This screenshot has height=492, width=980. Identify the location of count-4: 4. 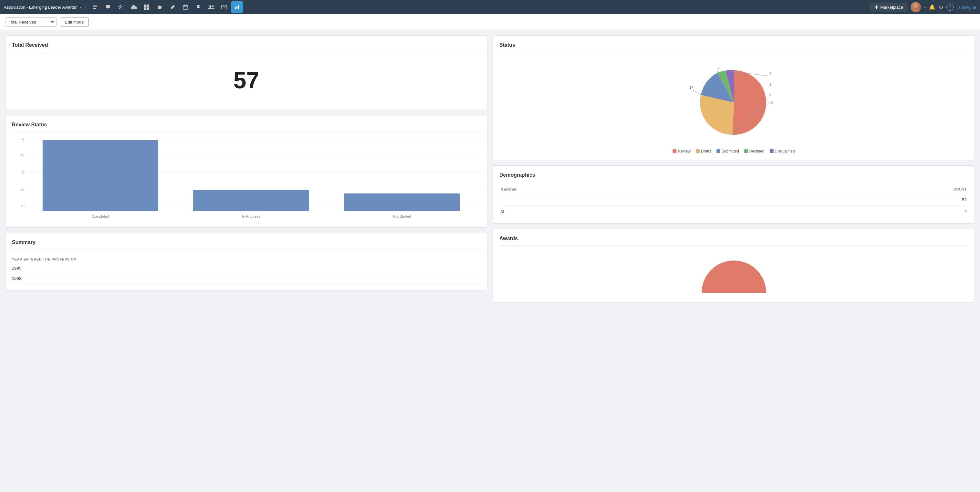
(860, 211).